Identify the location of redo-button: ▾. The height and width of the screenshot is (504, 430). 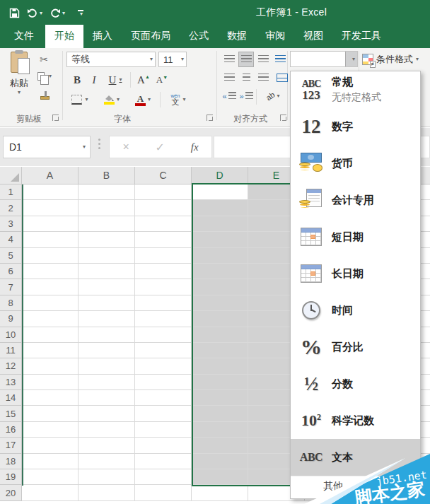
(57, 13).